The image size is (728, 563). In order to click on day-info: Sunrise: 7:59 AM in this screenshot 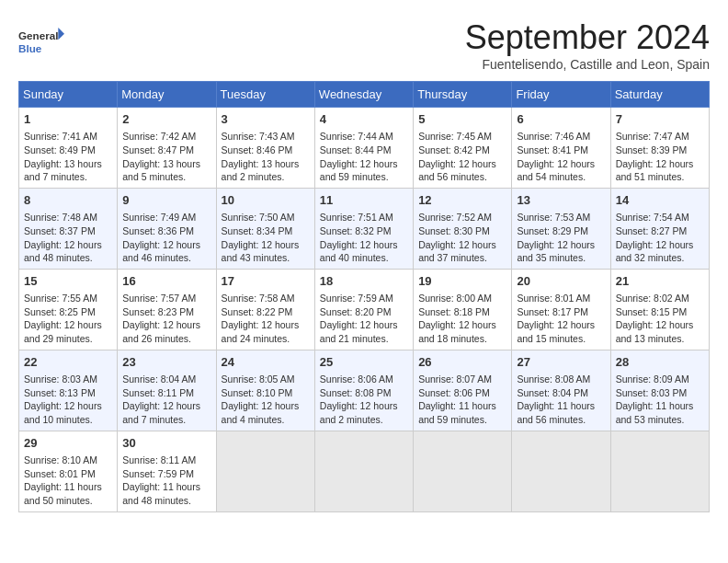, I will do `click(364, 298)`.